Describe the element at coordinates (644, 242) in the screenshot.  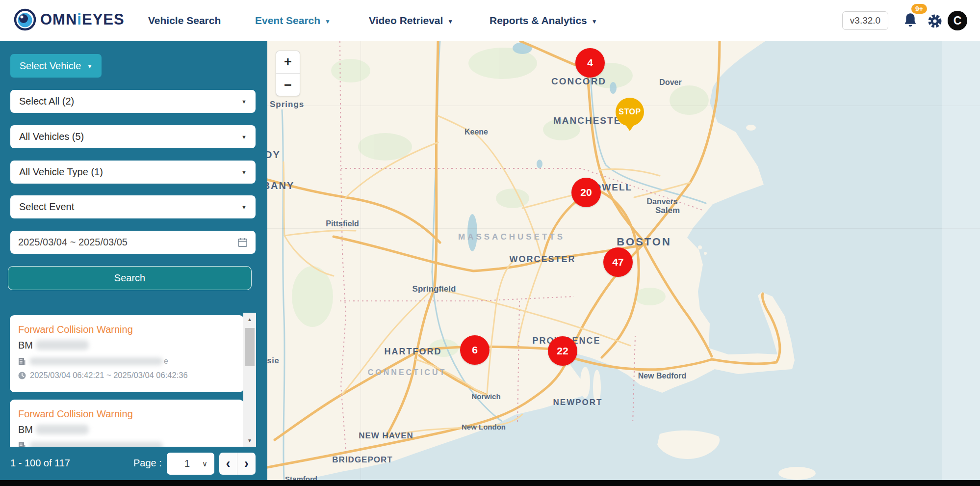
I see `map-label-boston: BOSTON` at that location.